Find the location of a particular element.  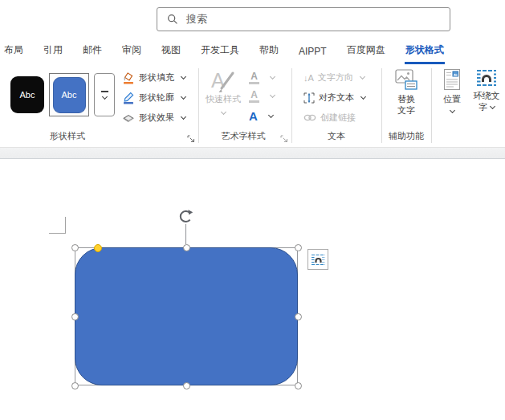

tab-view: 视图 is located at coordinates (171, 51).